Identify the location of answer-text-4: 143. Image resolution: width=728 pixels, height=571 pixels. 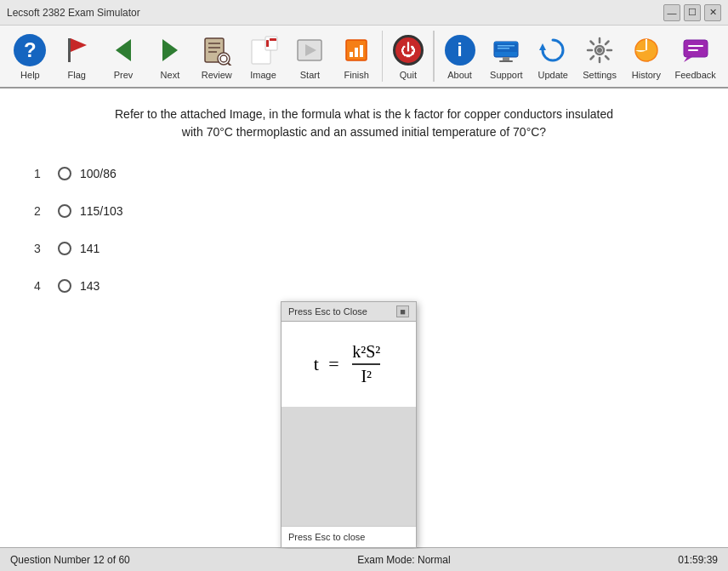
(90, 286).